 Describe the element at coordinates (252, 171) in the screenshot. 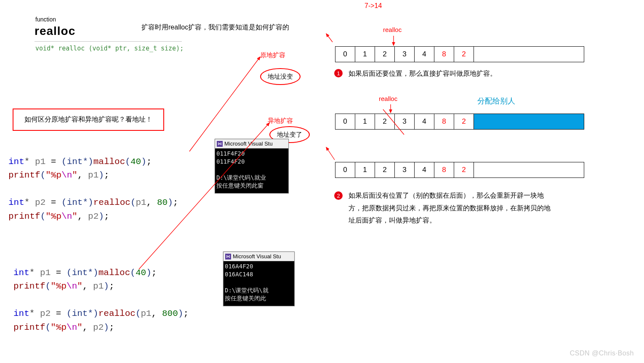

I see `console-body-1: 011F4F20 011F4F20 D:\课堂代码\就业 按任意键关闭此窗` at that location.